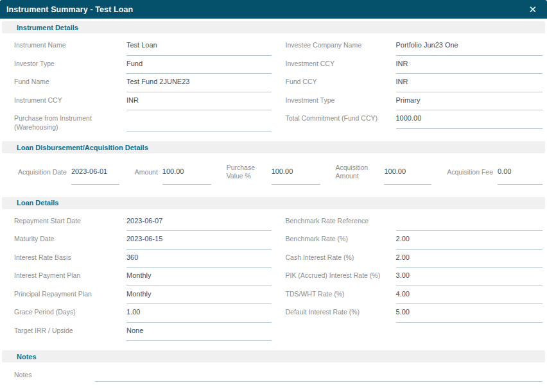  What do you see at coordinates (341, 46) in the screenshot?
I see `field-label: Investee Company Name` at bounding box center [341, 46].